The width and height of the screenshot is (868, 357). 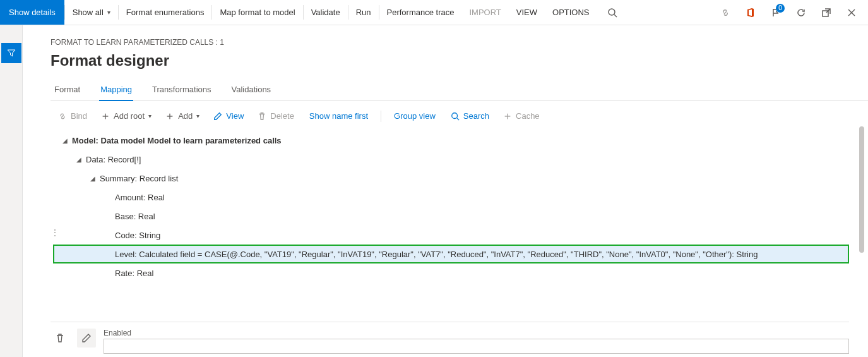 What do you see at coordinates (86, 338) in the screenshot?
I see `edit-binding-button` at bounding box center [86, 338].